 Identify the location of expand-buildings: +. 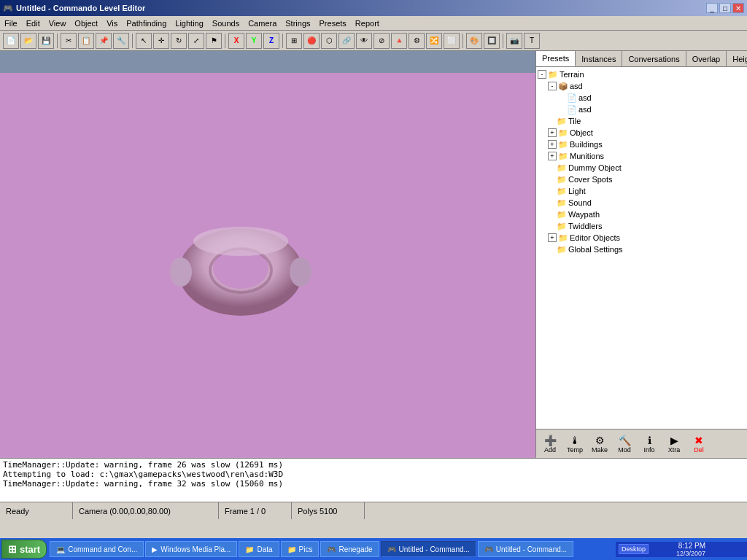
(552, 144).